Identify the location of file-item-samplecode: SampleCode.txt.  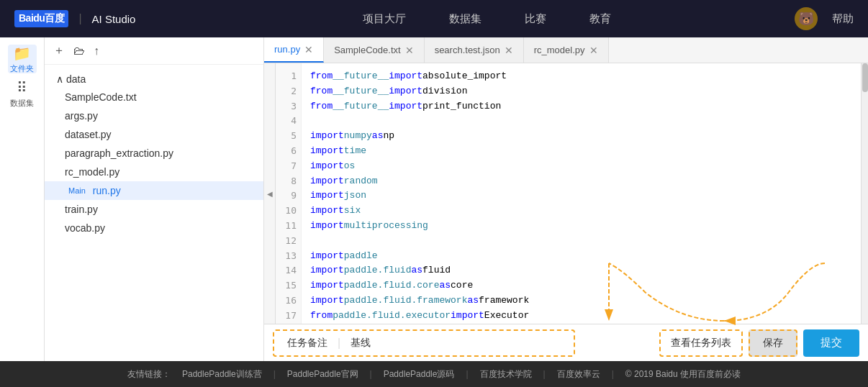
(154, 97).